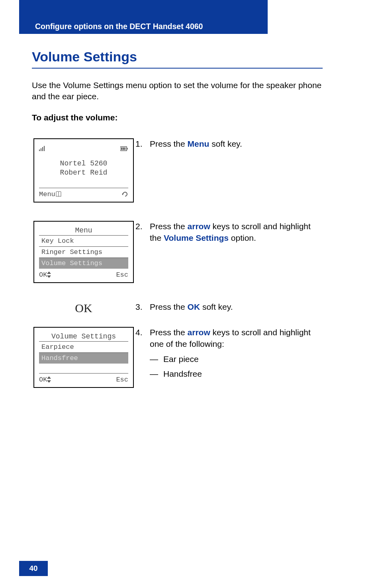 Image resolution: width=380 pixels, height=588 pixels. I want to click on step-2-pre: Press the, so click(169, 226).